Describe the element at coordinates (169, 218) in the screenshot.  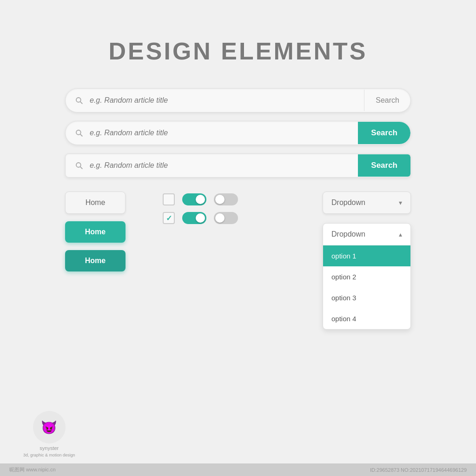
I see `checkbox-checked: ✓` at that location.